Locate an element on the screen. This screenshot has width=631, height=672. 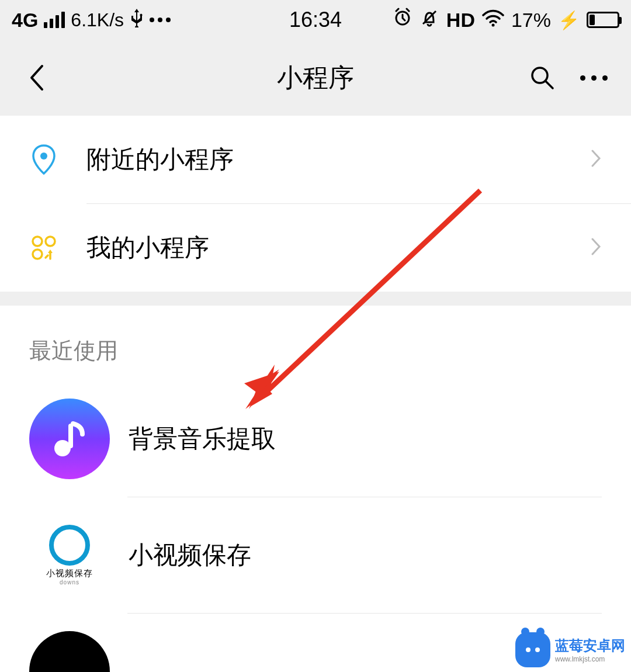
back-button is located at coordinates (37, 78).